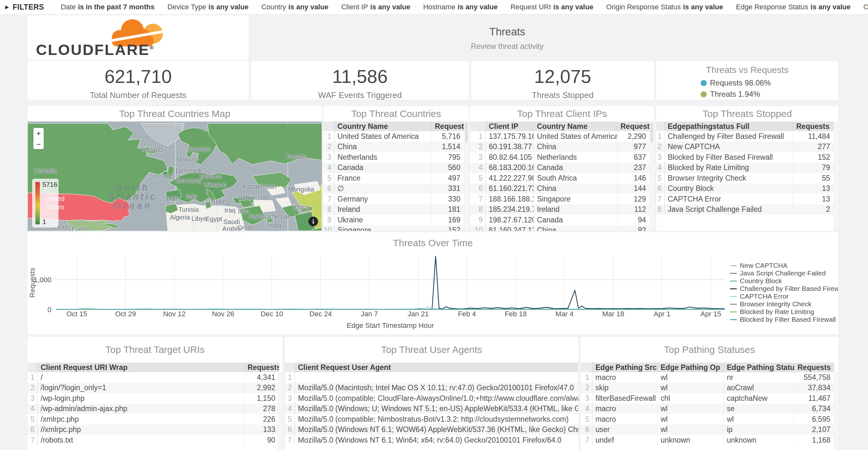 The width and height of the screenshot is (868, 450). Describe the element at coordinates (784, 304) in the screenshot. I see `chart-legend-item: Browser Integrity Check` at that location.